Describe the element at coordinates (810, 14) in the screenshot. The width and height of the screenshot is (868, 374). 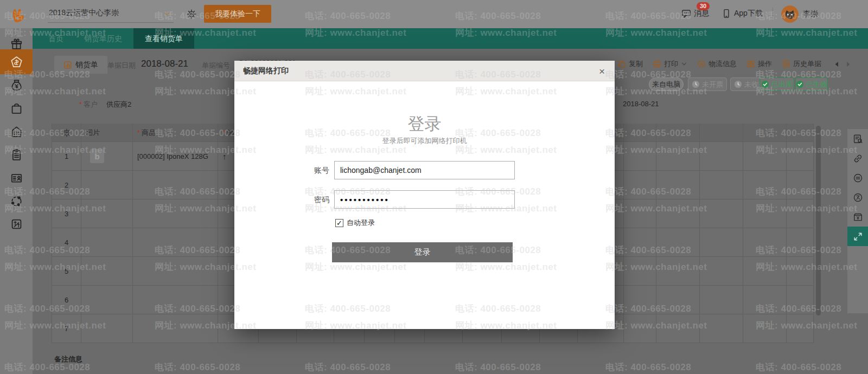
I see `username: 李崇` at that location.